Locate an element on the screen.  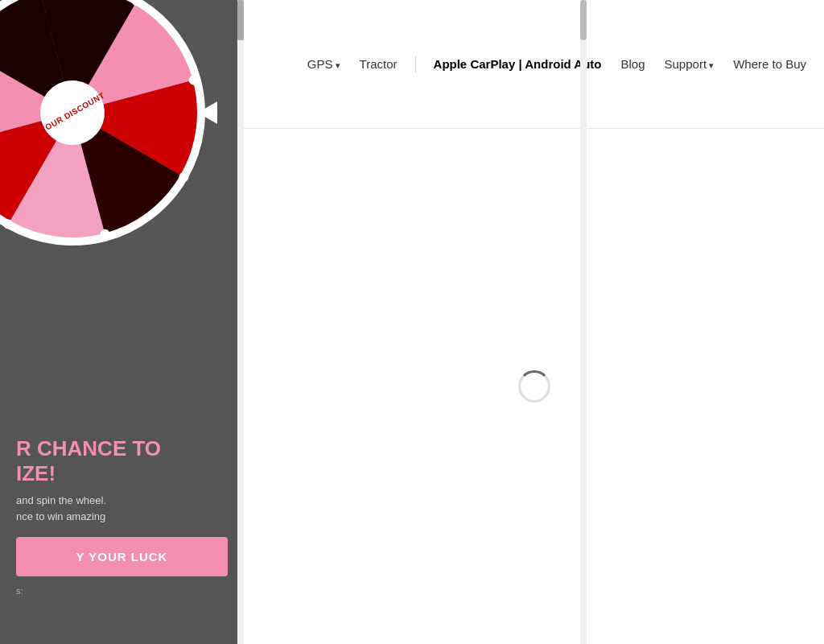
main-nav: GPS Tractor Apple CarPlay | Android Auto… is located at coordinates (557, 64).